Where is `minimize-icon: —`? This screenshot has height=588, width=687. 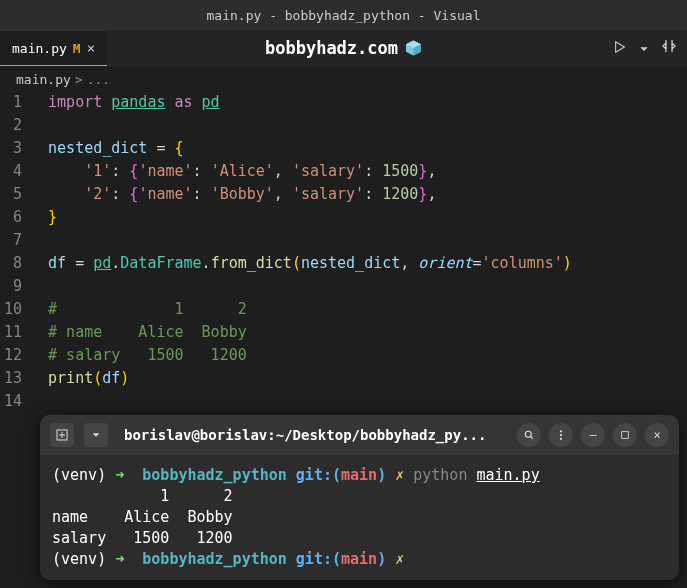
minimize-icon: — is located at coordinates (593, 435).